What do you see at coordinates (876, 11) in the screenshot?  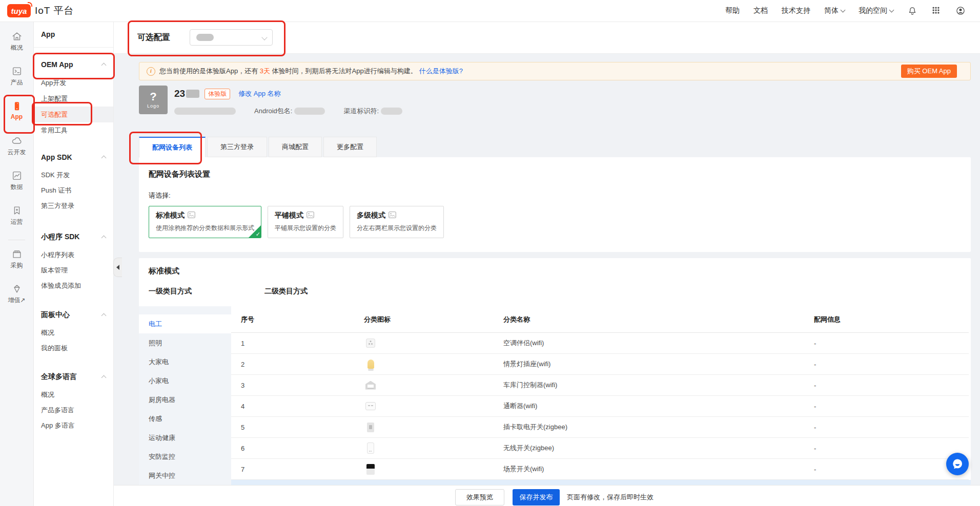 I see `my-space-dropdown: 我的空间` at bounding box center [876, 11].